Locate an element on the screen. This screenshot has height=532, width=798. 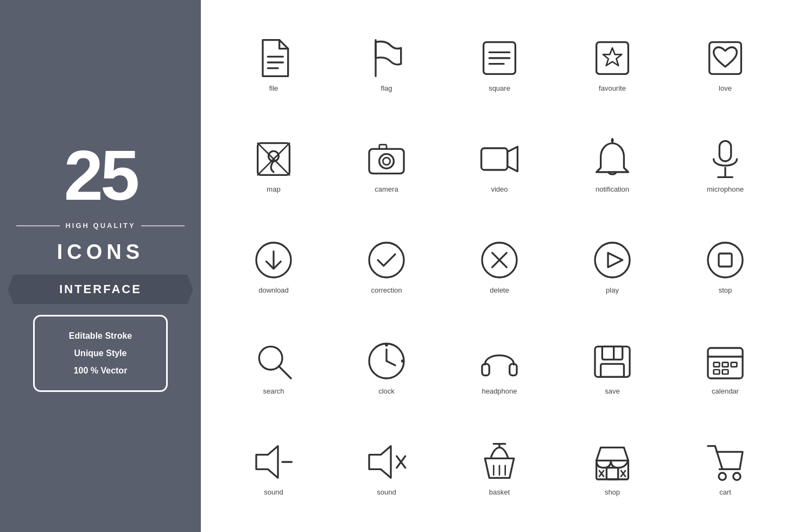
icon-cell-flag: flag is located at coordinates (387, 64).